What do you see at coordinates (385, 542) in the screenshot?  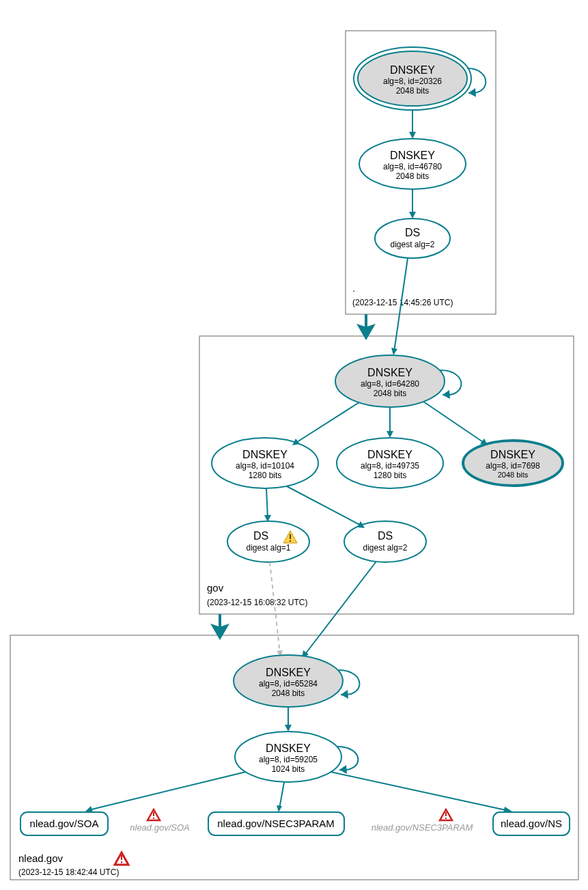 I see `node-gov-ds2: DS digest alg=2` at bounding box center [385, 542].